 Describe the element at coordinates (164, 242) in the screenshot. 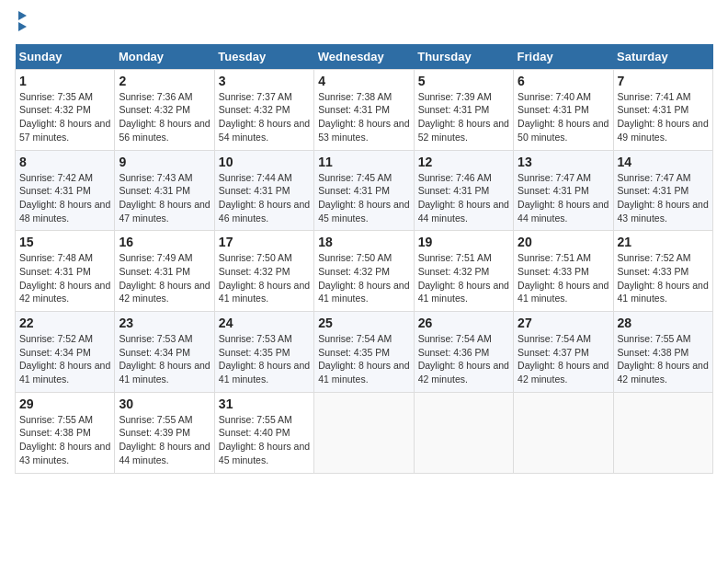

I see `day-number: 16` at that location.